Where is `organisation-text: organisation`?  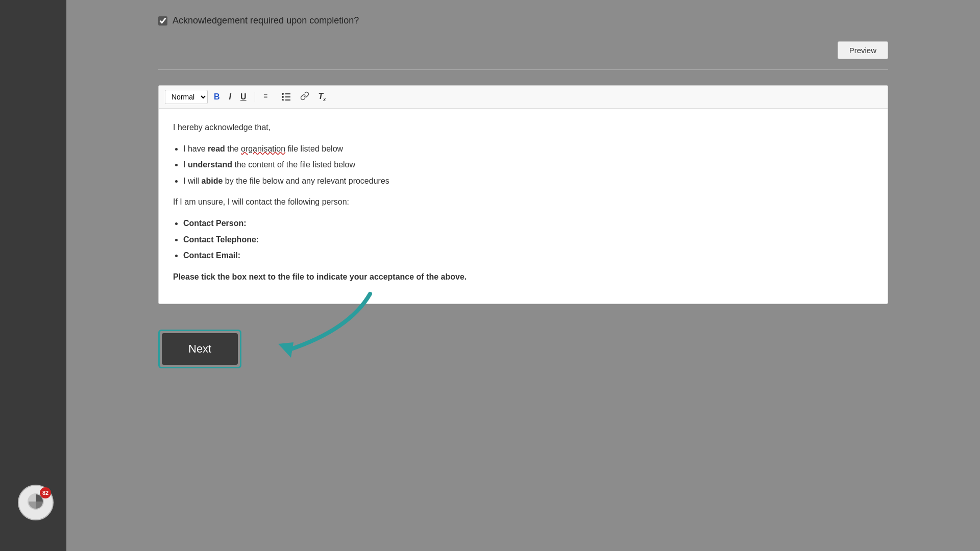 organisation-text: organisation is located at coordinates (263, 149).